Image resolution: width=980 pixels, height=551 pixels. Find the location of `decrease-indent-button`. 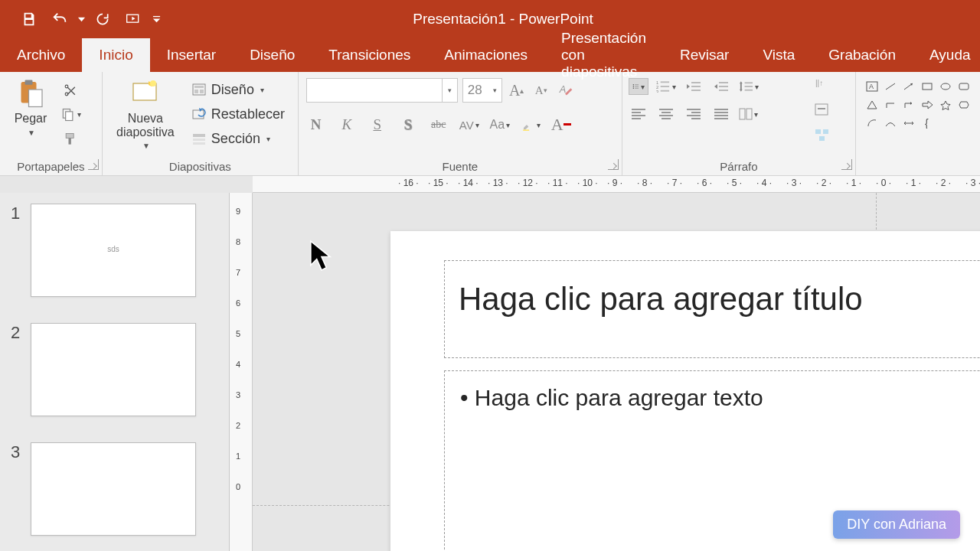

decrease-indent-button is located at coordinates (694, 86).